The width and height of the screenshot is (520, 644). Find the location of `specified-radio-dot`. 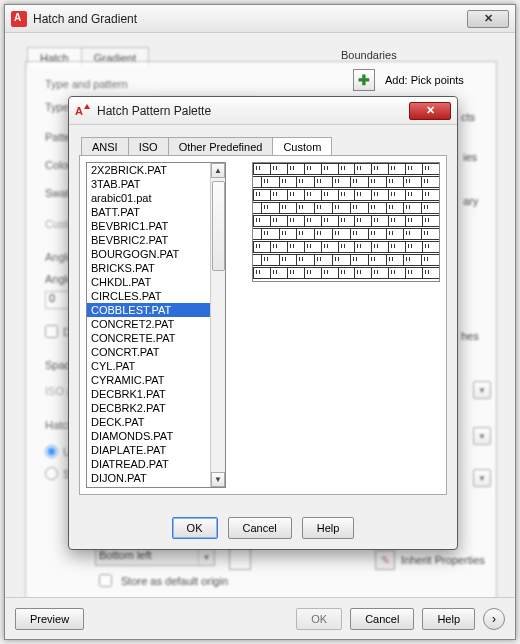

specified-radio-dot is located at coordinates (52, 474).